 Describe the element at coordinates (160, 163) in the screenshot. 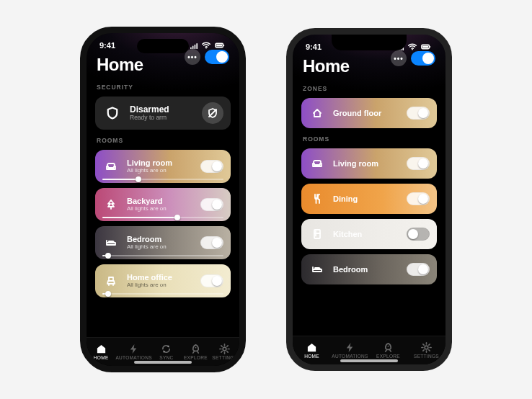

I see `room-name: Living room` at that location.